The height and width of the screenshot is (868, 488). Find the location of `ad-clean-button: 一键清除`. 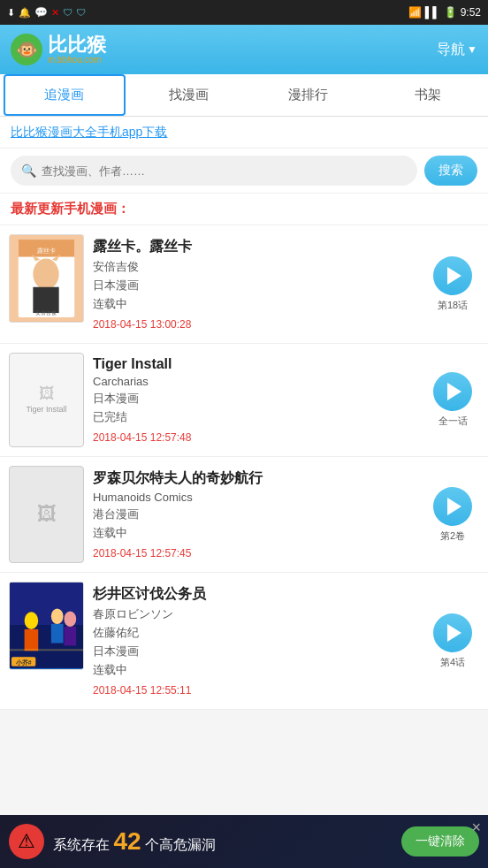

ad-clean-button: 一键清除 is located at coordinates (440, 841).